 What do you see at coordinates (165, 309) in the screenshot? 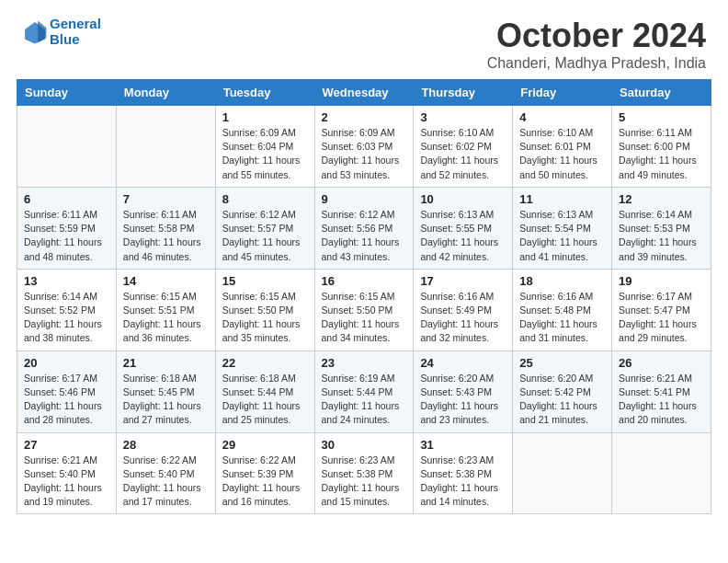
I see `calendar-cell: 14Sunrise: 6:15 AMSunset: 5:51 PMDayligh…` at bounding box center [165, 309].